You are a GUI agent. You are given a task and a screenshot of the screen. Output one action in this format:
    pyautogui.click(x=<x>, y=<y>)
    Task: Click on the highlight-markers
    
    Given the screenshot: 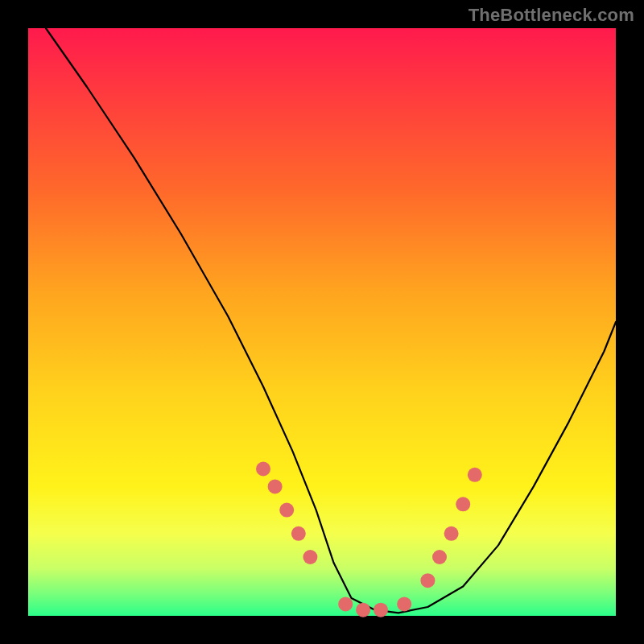 What is the action you would take?
    pyautogui.click(x=369, y=539)
    